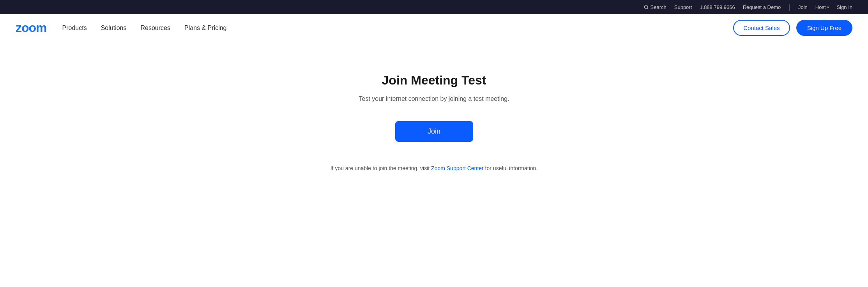 Image resolution: width=868 pixels, height=287 pixels. I want to click on host-dropdown: Host ▾, so click(822, 7).